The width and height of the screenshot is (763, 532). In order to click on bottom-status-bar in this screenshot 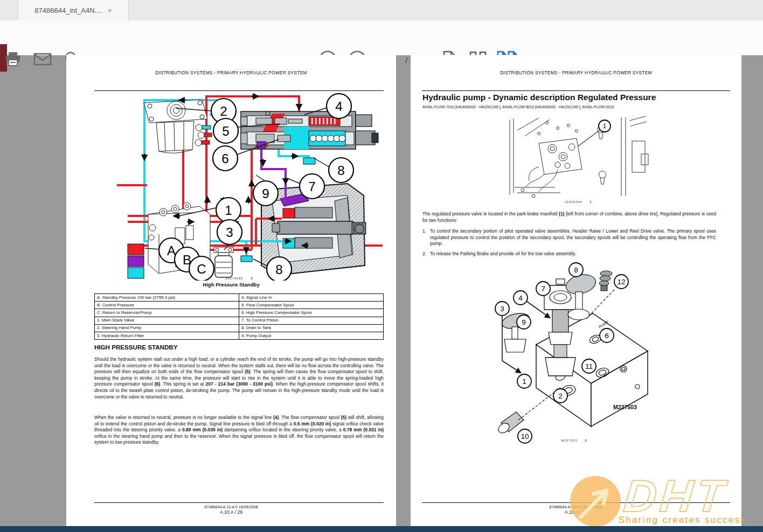, I will do `click(382, 529)`.